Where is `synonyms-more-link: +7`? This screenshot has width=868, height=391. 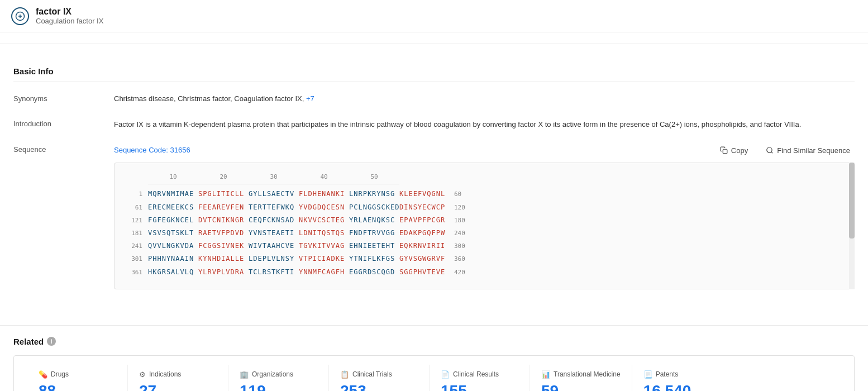 synonyms-more-link: +7 is located at coordinates (311, 98).